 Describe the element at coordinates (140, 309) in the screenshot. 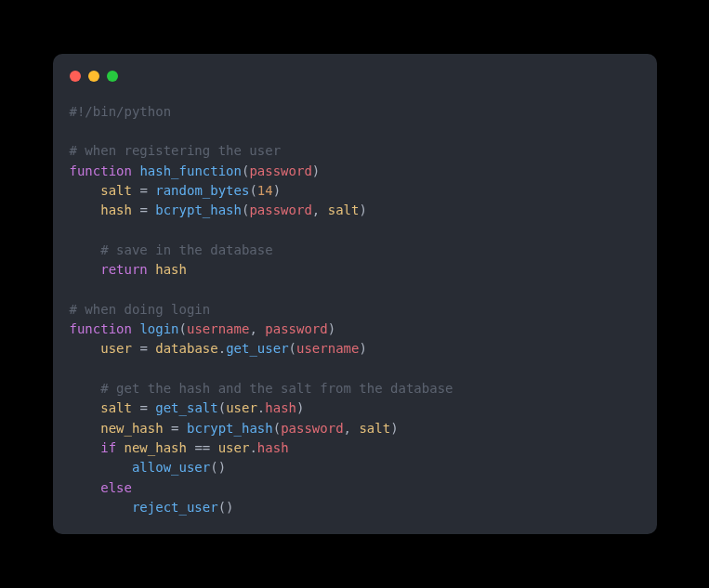

I see `code-token: # when doing login` at that location.